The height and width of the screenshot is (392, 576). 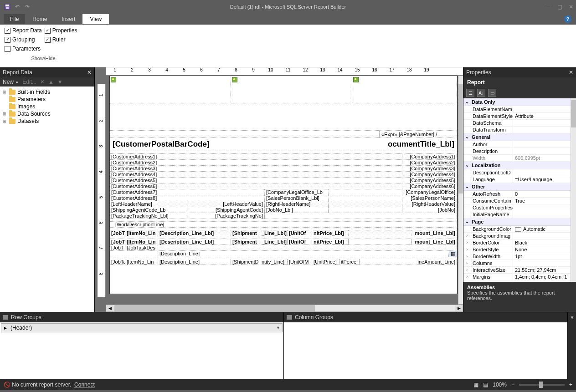 I want to click on reportdata-title: Report Data, so click(x=17, y=72).